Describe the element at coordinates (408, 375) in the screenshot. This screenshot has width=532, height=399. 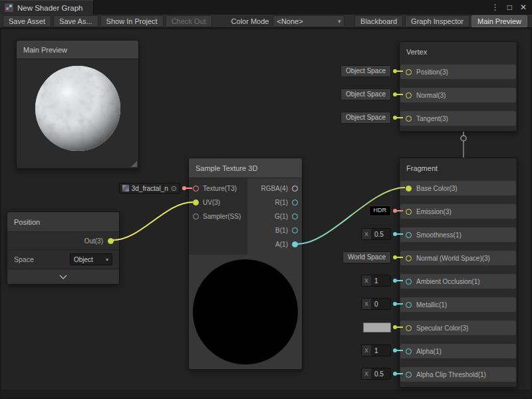
I see `alpha-clip-input-port` at that location.